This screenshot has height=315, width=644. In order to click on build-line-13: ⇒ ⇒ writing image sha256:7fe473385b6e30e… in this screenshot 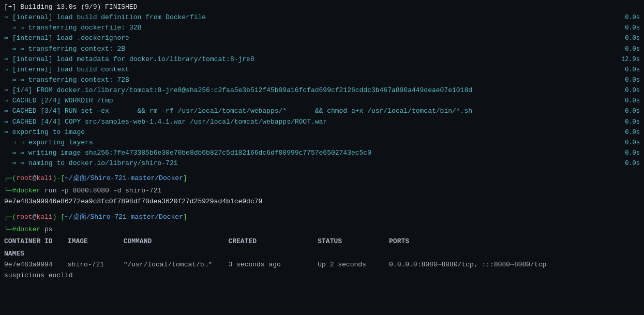, I will do `click(322, 153)`.